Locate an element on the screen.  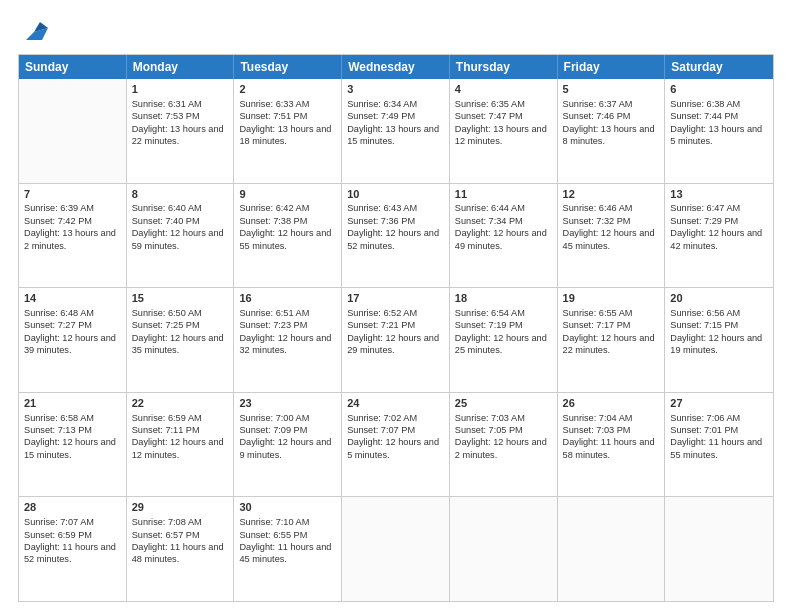
sunrise-text: Sunrise: 7:08 AM is located at coordinates (180, 522).